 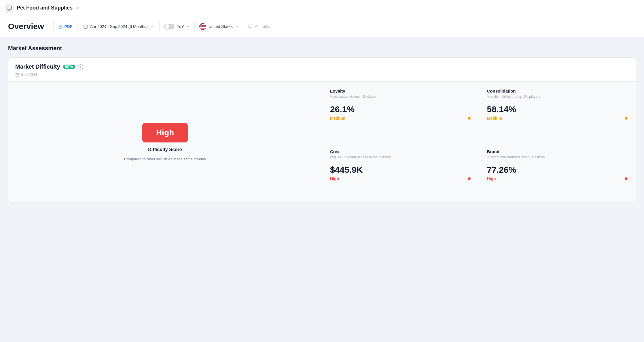 What do you see at coordinates (400, 91) in the screenshot?
I see `loyalty-title: Loyalty` at bounding box center [400, 91].